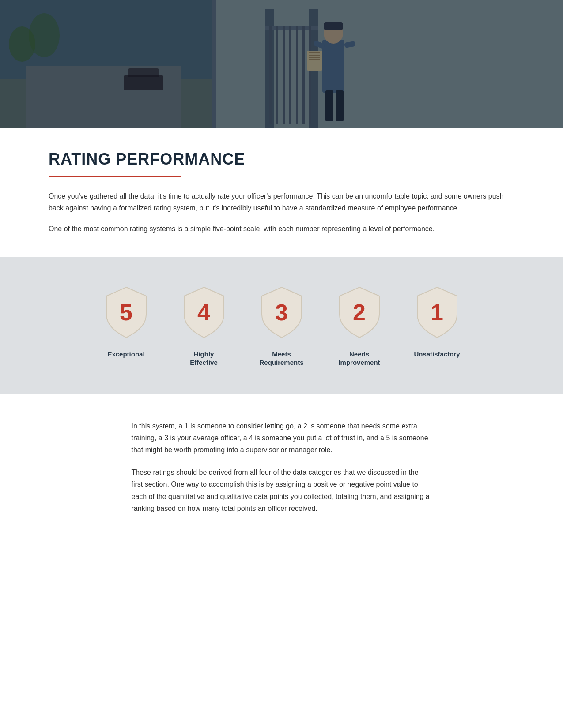  Describe the element at coordinates (282, 326) in the screenshot. I see `rating-item-3: 3 MeetsRequirements` at that location.